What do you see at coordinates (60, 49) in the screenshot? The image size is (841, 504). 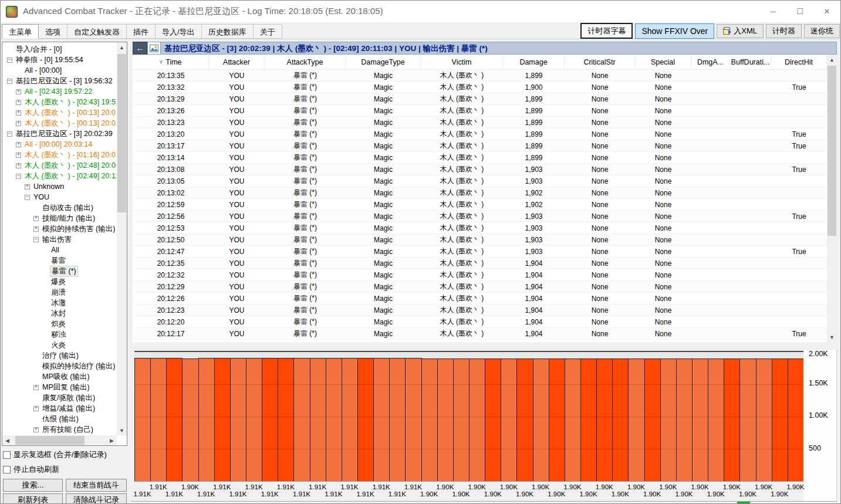 I see `tree-item: 导入/合并 - [0]` at bounding box center [60, 49].